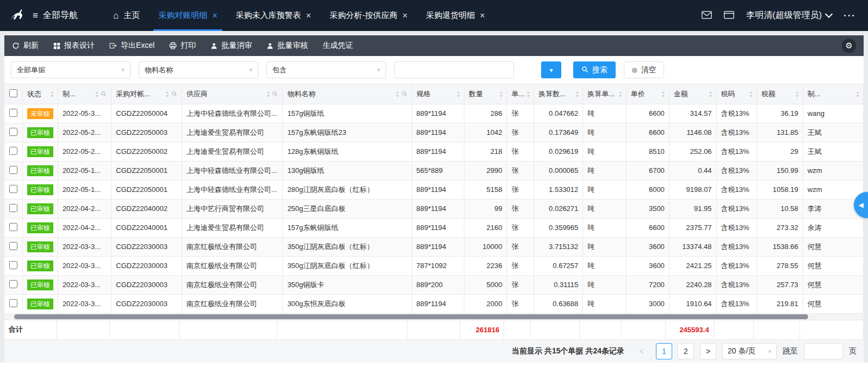  Describe the element at coordinates (823, 351) in the screenshot. I see `jump-page-input` at that location.